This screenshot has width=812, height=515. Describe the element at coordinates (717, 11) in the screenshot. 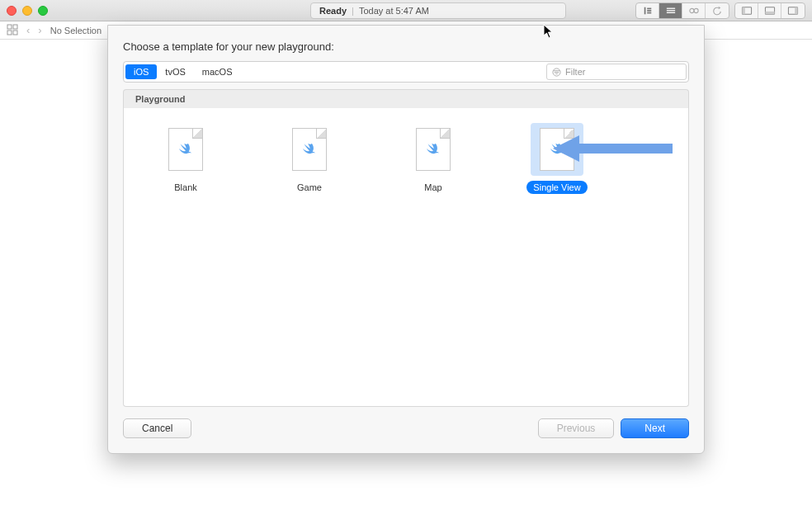

I see `back-forward-icon` at that location.